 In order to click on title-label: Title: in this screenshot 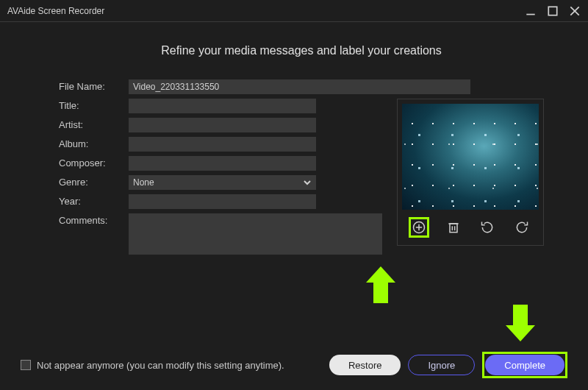, I will do `click(94, 104)`.